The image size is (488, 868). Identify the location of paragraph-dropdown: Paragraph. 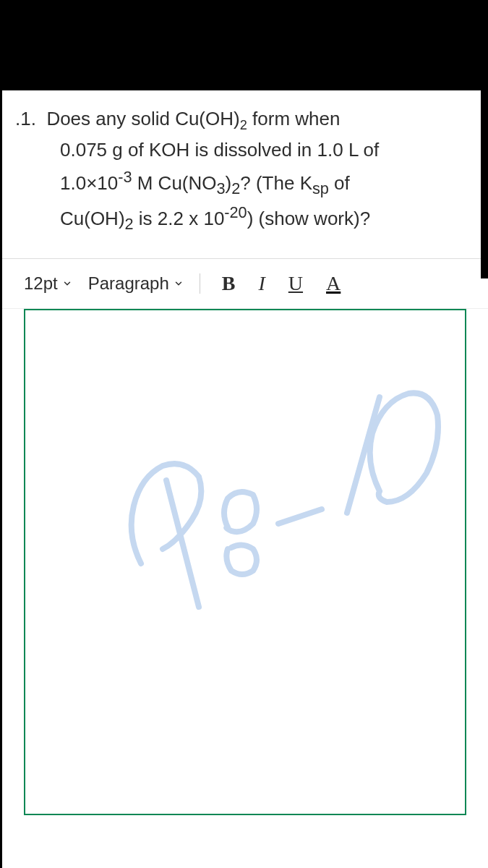
(136, 284).